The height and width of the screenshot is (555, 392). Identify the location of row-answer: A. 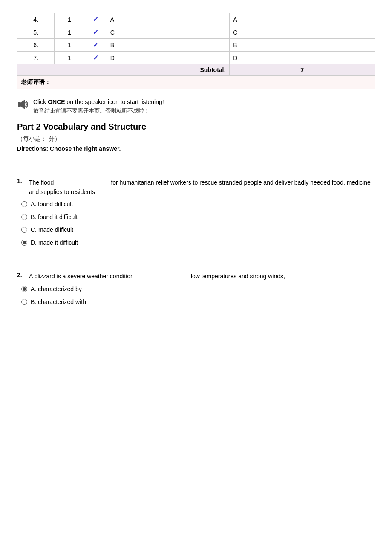
(168, 20).